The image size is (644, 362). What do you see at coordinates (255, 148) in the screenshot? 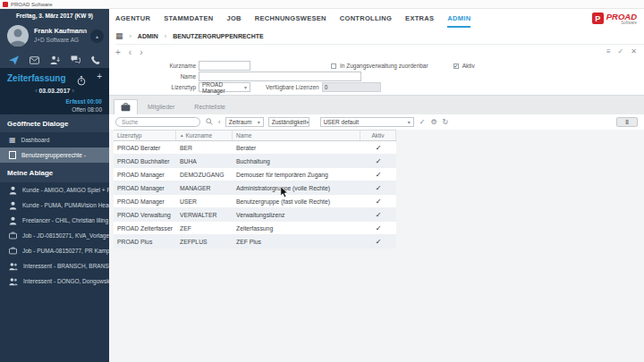
I see `table-row: PROAD Berater BER Berater ✓` at bounding box center [255, 148].